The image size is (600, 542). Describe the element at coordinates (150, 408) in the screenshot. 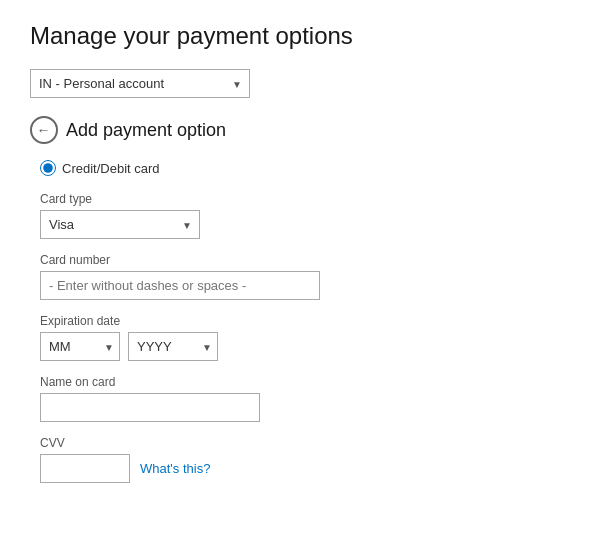

I see `name-on-card-input` at that location.